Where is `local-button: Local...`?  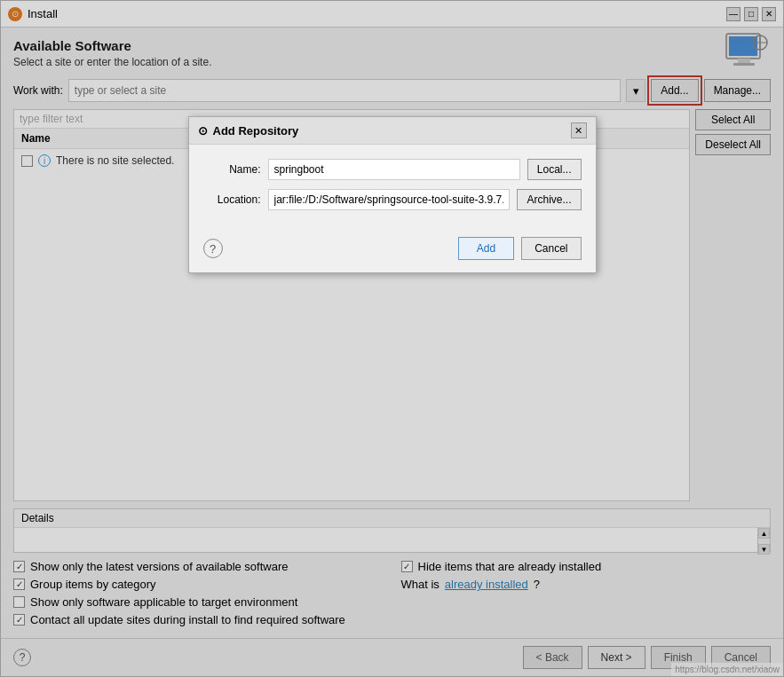
local-button: Local... is located at coordinates (554, 169).